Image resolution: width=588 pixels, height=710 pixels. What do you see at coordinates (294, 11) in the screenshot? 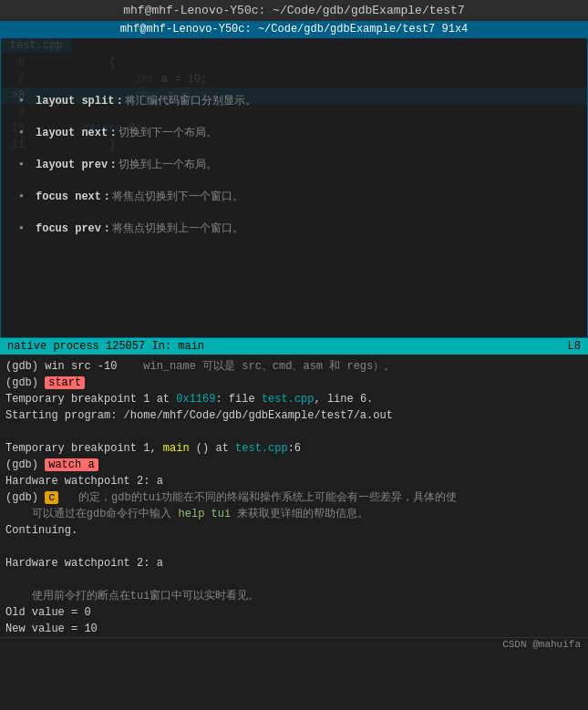
I see `title-text: mhf@mhf-Lenovo-Y50c: ~/Code/gdb/gdbExamp…` at bounding box center [294, 11].